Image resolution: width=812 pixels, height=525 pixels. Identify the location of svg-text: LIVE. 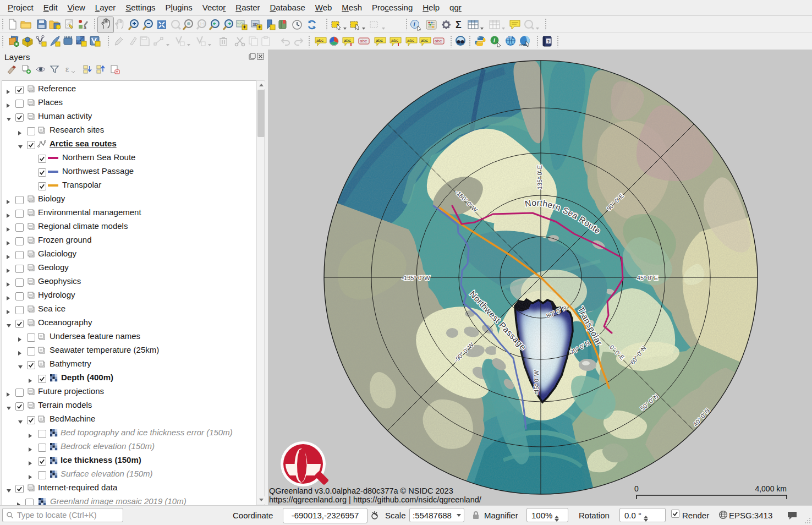
(508, 37).